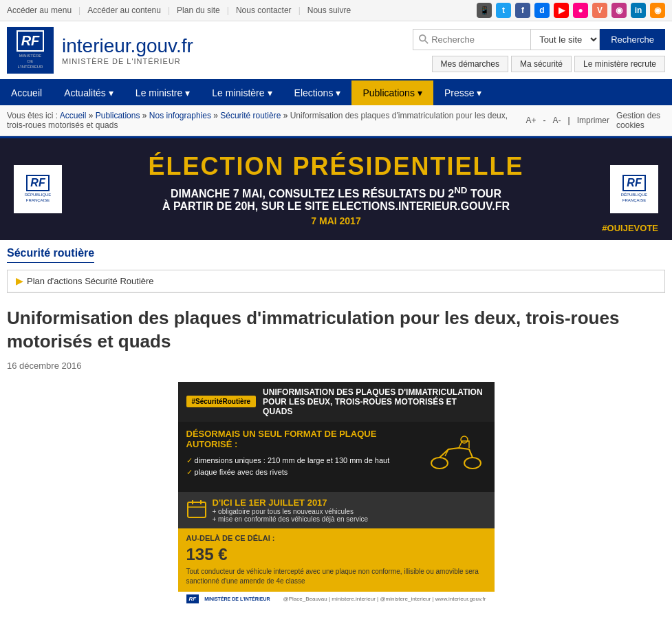 Image resolution: width=672 pixels, height=644 pixels. I want to click on dropdown-arrow-ministre: ▾, so click(187, 93).